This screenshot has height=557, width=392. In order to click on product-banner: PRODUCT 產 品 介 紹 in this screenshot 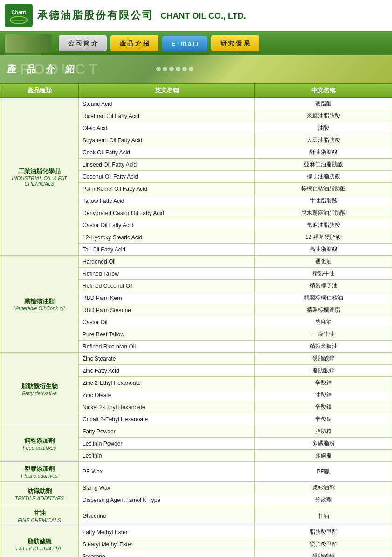, I will do `click(196, 69)`.